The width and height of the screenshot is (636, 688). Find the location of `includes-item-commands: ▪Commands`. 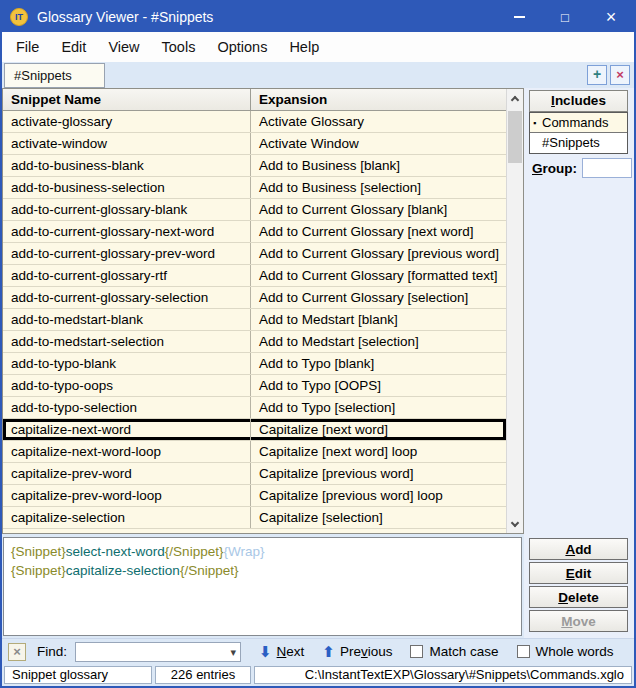

includes-item-commands: ▪Commands is located at coordinates (578, 123).